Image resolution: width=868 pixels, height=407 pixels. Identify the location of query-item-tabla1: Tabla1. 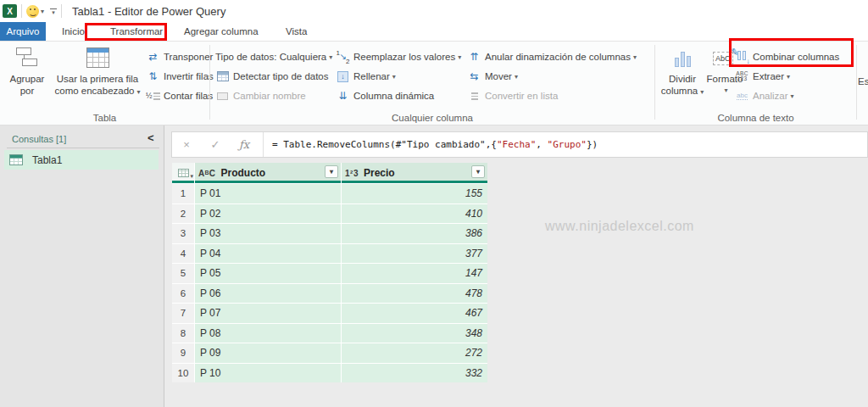
(81, 159).